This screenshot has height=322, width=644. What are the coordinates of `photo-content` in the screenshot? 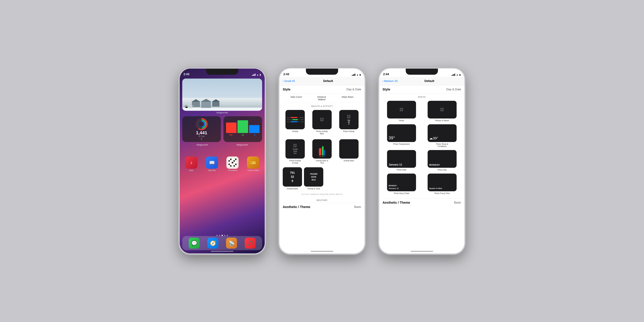 It's located at (222, 94).